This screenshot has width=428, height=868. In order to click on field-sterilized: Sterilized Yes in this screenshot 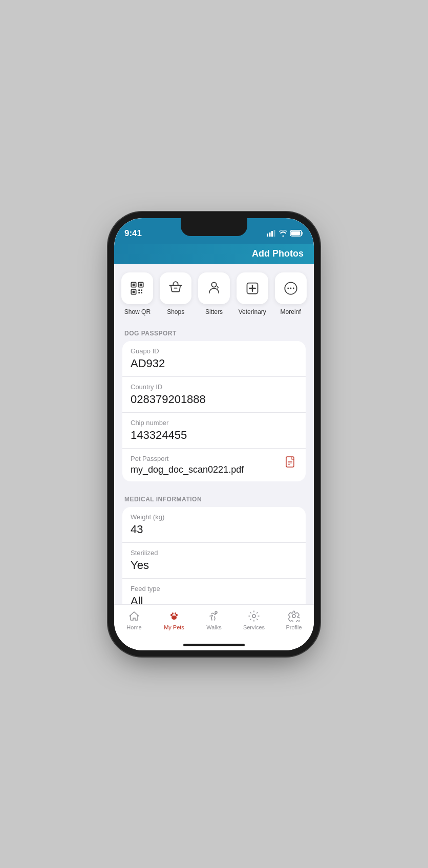, I will do `click(214, 561)`.